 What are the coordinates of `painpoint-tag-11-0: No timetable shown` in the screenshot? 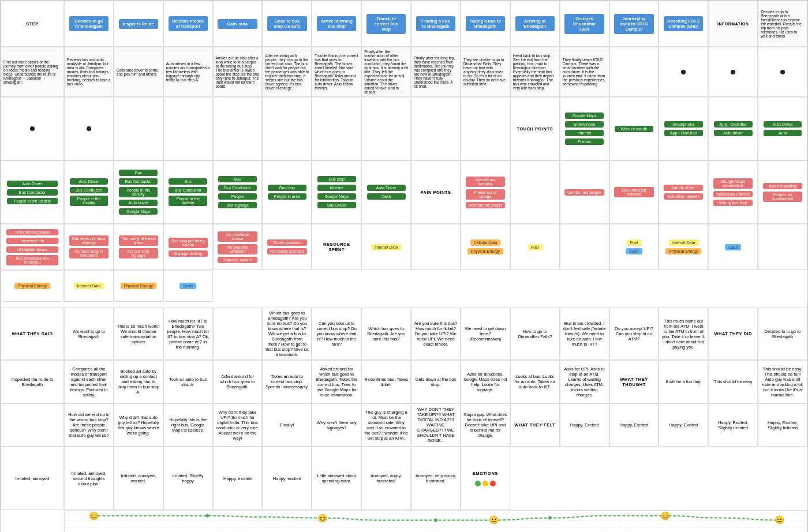 It's located at (237, 237).